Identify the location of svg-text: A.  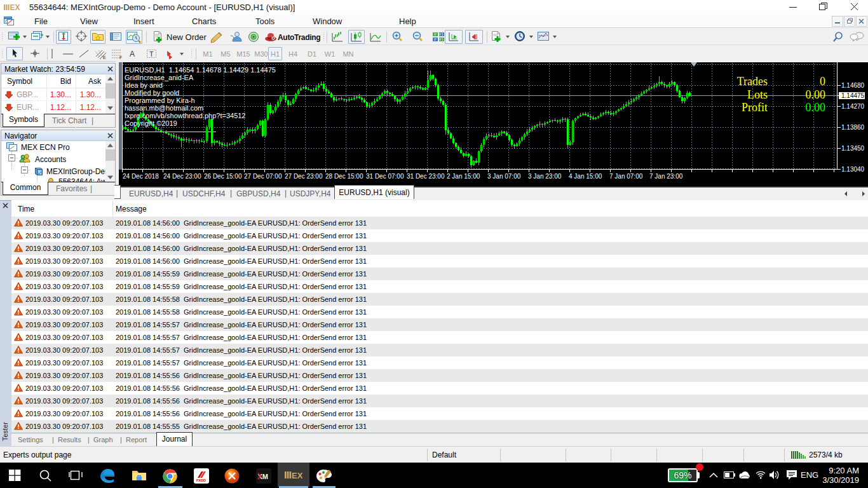
(132, 54).